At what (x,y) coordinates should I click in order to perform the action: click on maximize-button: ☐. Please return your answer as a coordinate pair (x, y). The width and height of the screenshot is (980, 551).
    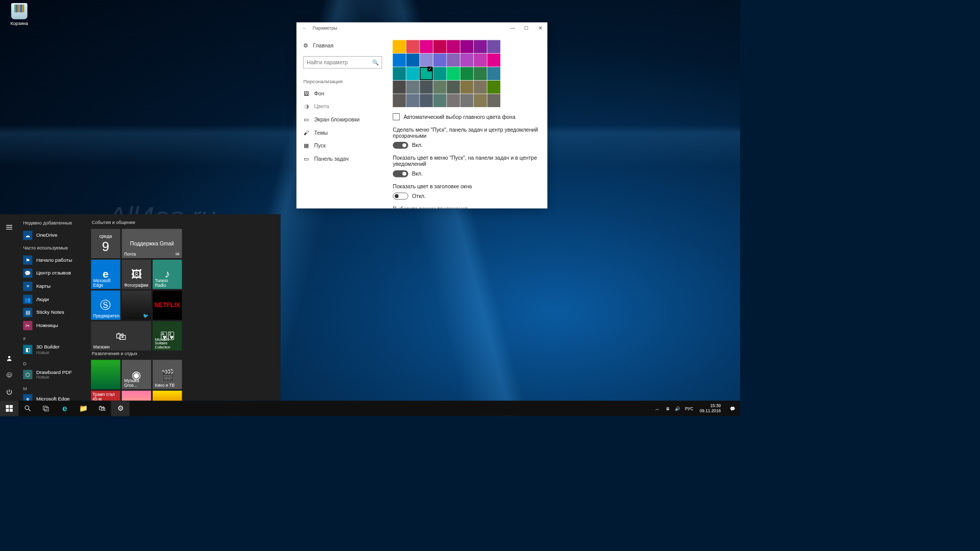
    Looking at the image, I should click on (527, 29).